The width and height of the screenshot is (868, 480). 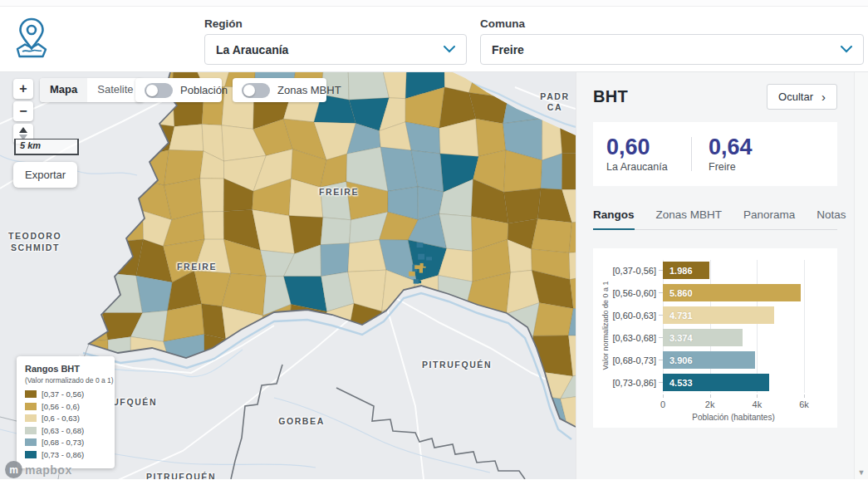 What do you see at coordinates (66, 412) in the screenshot?
I see `map-legend: Rangos BHT (Valor normalizado de 0 a 1) …` at bounding box center [66, 412].